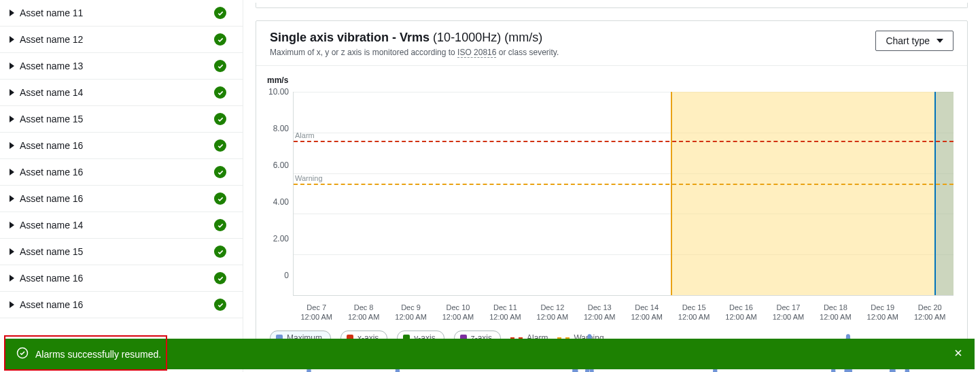 This screenshot has height=372, width=980. Describe the element at coordinates (281, 194) in the screenshot. I see `y-axis: 02.004.006.008.0010.00` at that location.